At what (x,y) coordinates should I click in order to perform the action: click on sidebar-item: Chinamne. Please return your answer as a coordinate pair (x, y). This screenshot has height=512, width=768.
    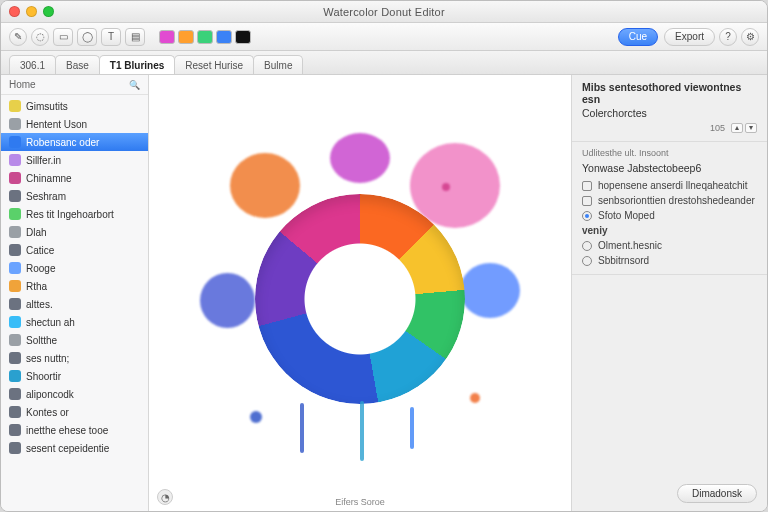
    Looking at the image, I should click on (74, 178).